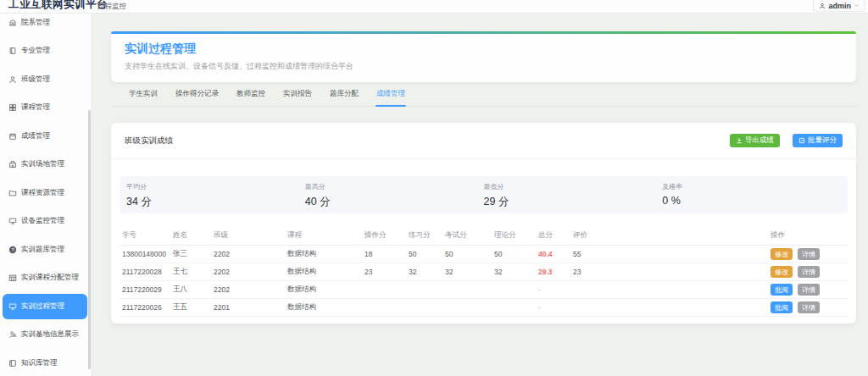 The width and height of the screenshot is (868, 376). I want to click on app-logo: 工业互联网实训平台, so click(58, 6).